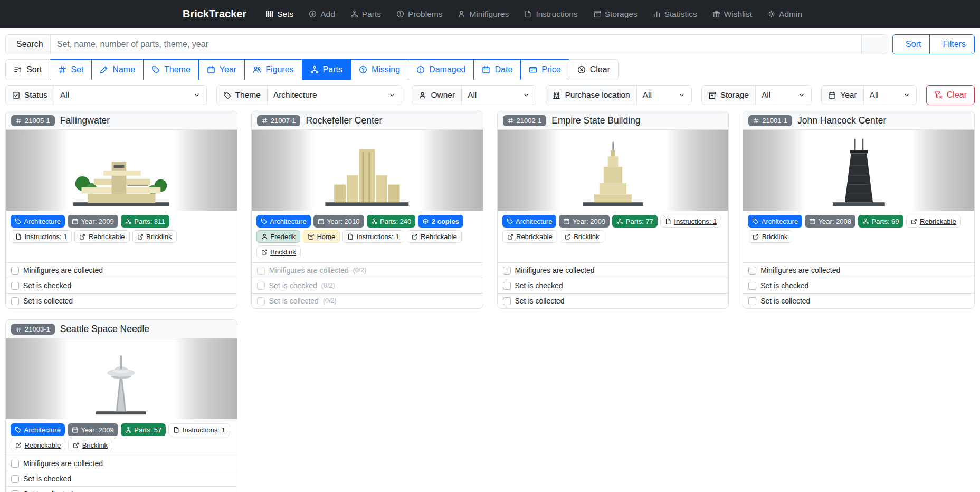  Describe the element at coordinates (911, 44) in the screenshot. I see `sort-button: Sort` at that location.